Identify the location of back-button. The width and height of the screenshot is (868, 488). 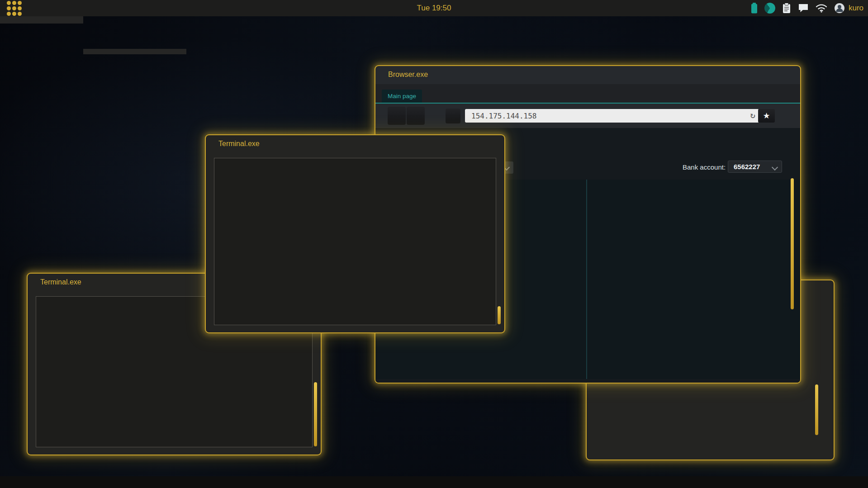
(397, 116).